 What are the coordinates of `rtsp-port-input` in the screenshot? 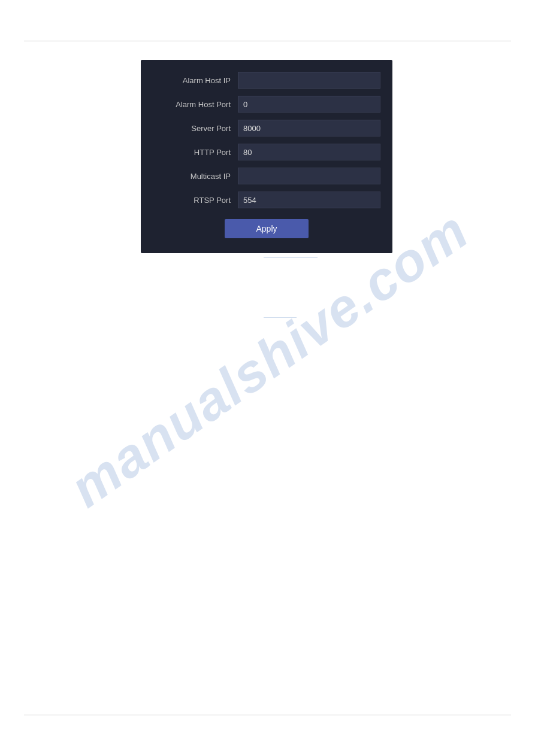 It's located at (309, 200).